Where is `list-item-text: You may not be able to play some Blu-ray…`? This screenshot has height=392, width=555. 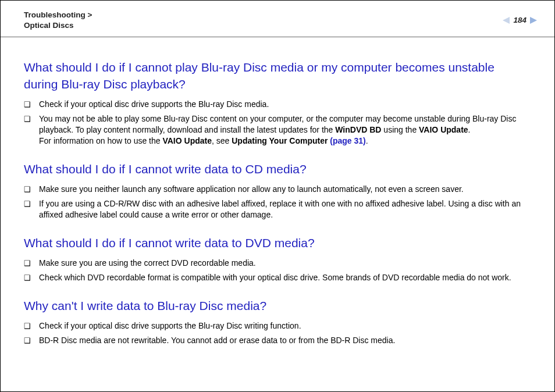 list-item-text: You may not be able to play some Blu-ray… is located at coordinates (285, 130).